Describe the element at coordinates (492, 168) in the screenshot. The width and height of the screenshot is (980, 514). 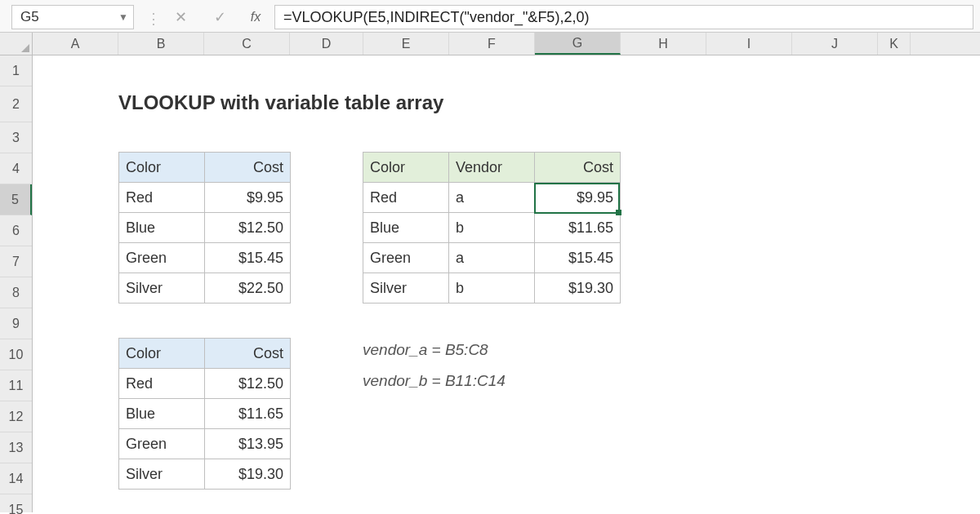
I see `tbl-c-header-vendor: Vendor` at that location.